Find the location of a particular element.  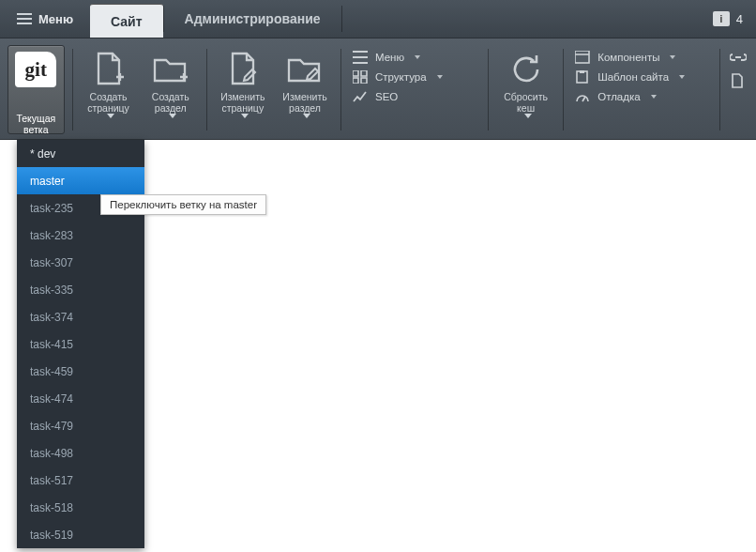

branch-item: task-283 is located at coordinates (81, 235).